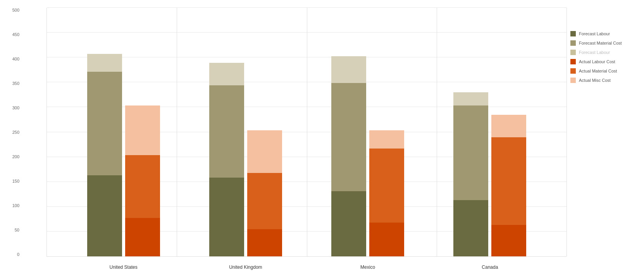 The width and height of the screenshot is (644, 280). Describe the element at coordinates (573, 52) in the screenshot. I see `legend-swatch-forecast-labour-light` at that location.